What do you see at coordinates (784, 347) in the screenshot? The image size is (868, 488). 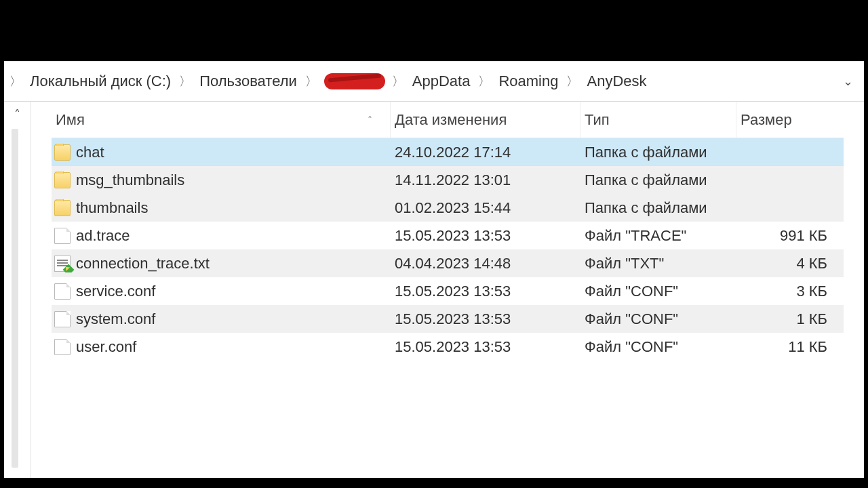 I see `file-size-cell: 11 КБ` at bounding box center [784, 347].